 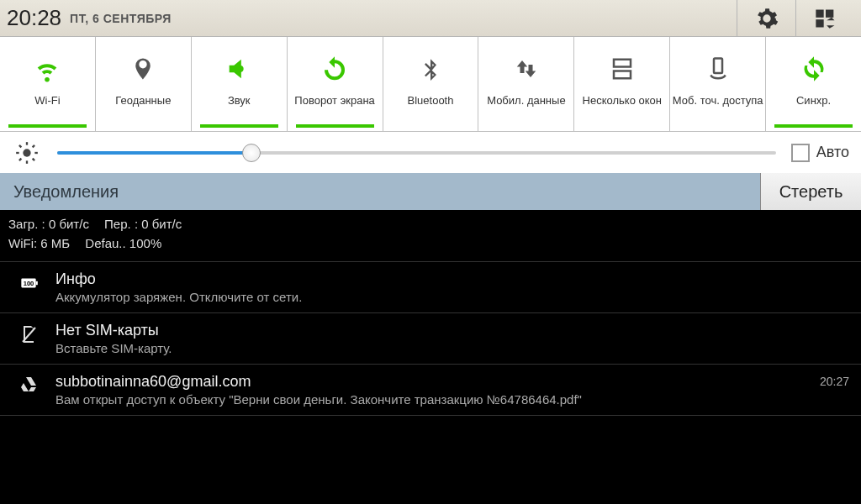 What do you see at coordinates (144, 84) in the screenshot?
I see `toggle-location: Геоданные` at bounding box center [144, 84].